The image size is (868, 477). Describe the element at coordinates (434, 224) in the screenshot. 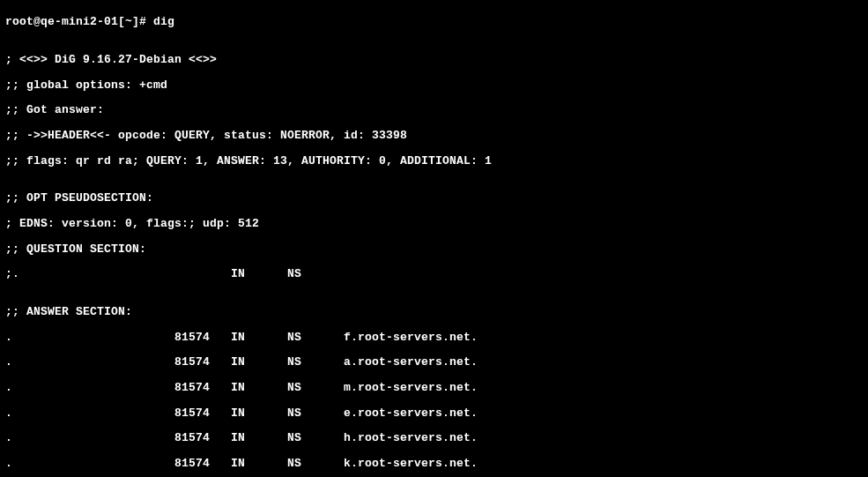

I see `edns-line: ; EDNS: version: 0, flags:; udp: 512` at that location.